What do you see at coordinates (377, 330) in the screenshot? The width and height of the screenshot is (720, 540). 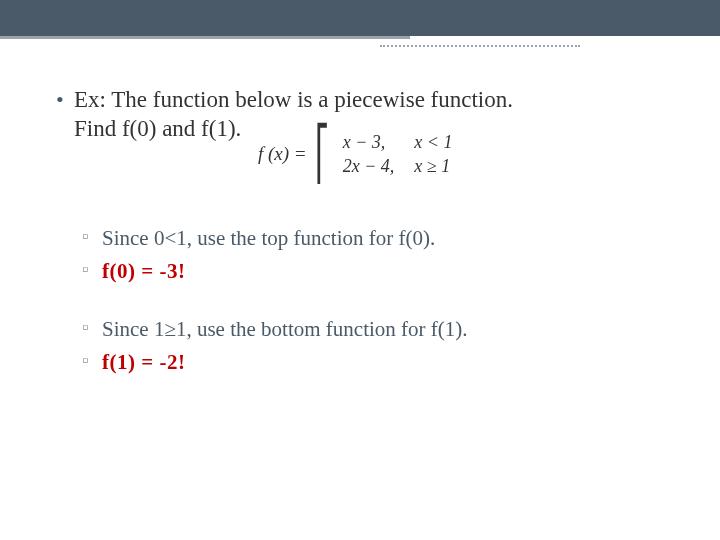 I see `step-2: Since 1≥1, use the bottom function for f…` at bounding box center [377, 330].